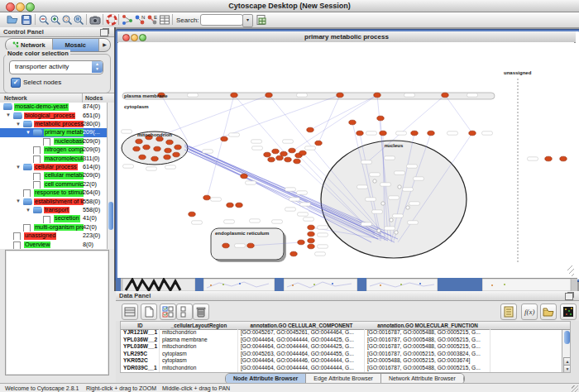  What do you see at coordinates (301, 332) in the screenshot?
I see `table-cell: [GO:0045267, GO:0045261, GO:0044464, G..…` at bounding box center [301, 332].